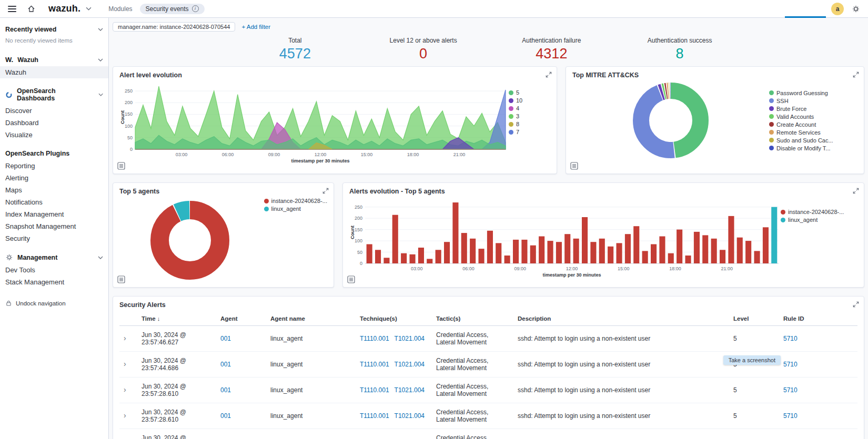 The image size is (868, 439). What do you see at coordinates (54, 135) in the screenshot?
I see `sidebar-item-visualize: Visualize` at bounding box center [54, 135].